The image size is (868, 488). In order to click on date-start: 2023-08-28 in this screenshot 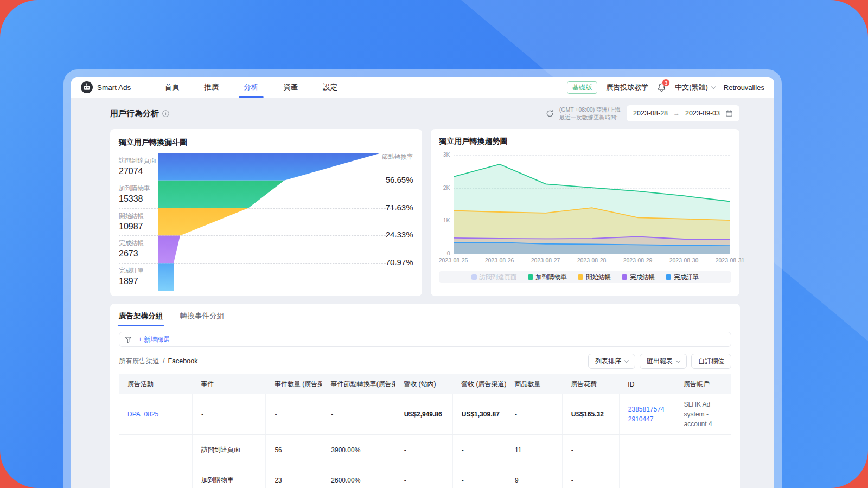, I will do `click(650, 113)`.